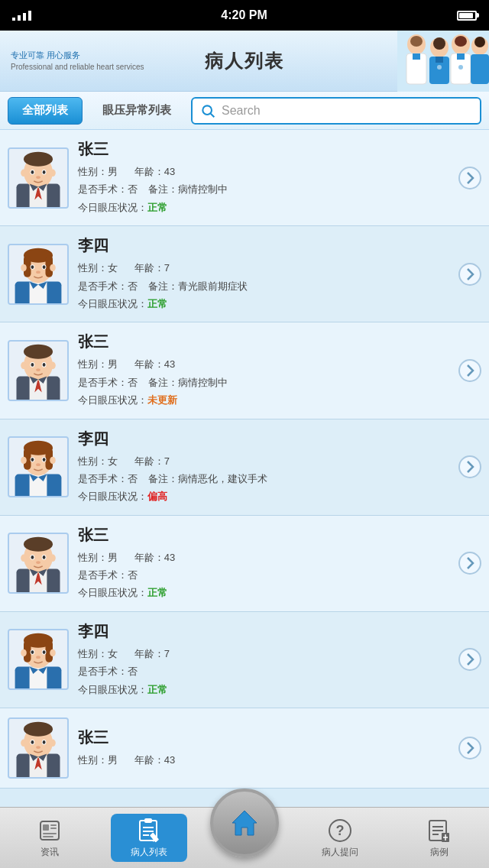  What do you see at coordinates (467, 15) in the screenshot?
I see `battery-icon` at bounding box center [467, 15].